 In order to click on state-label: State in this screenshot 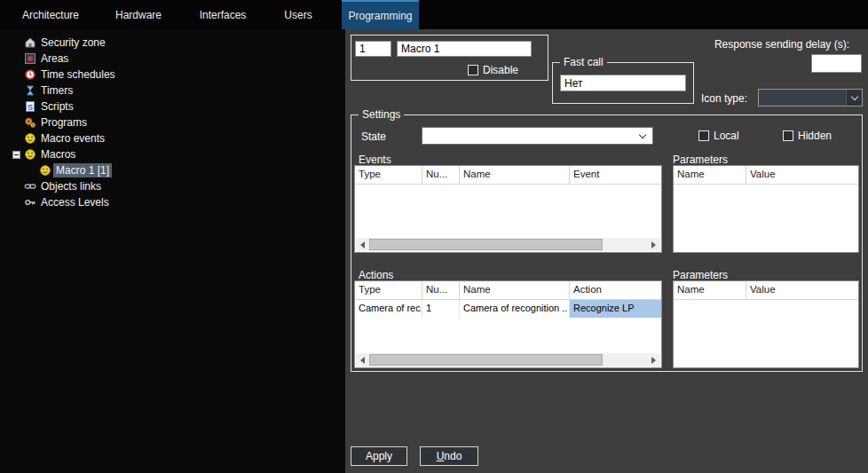, I will do `click(374, 137)`.